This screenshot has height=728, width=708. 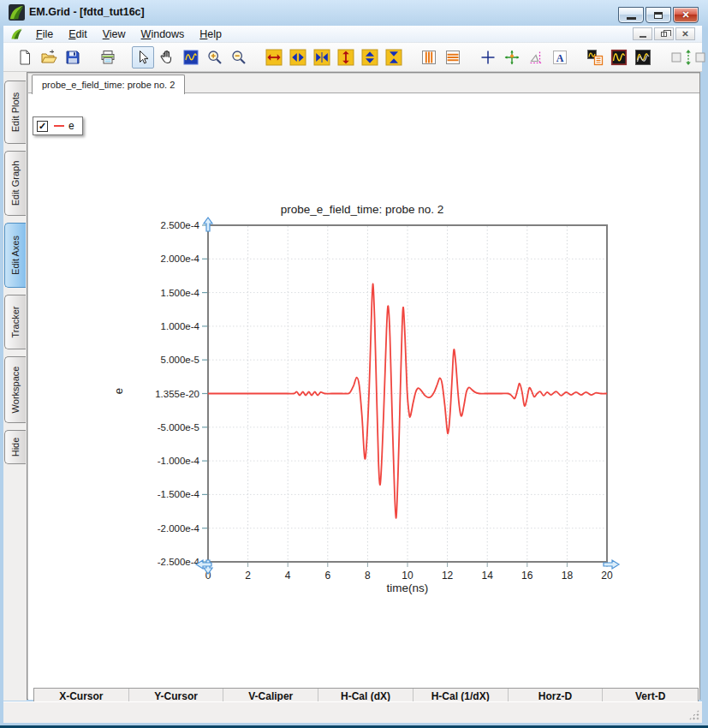 What do you see at coordinates (536, 57) in the screenshot?
I see `caliper-button` at bounding box center [536, 57].